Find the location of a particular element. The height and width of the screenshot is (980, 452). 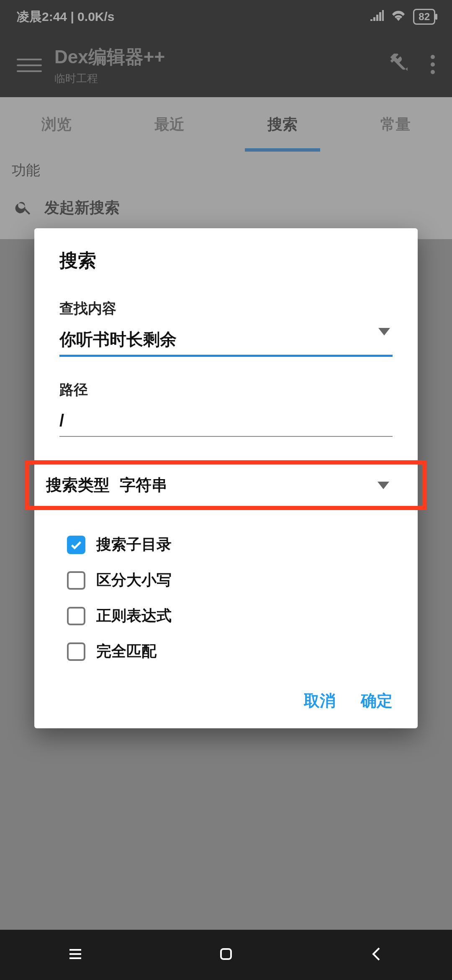

ok-button: 确定 is located at coordinates (377, 701).